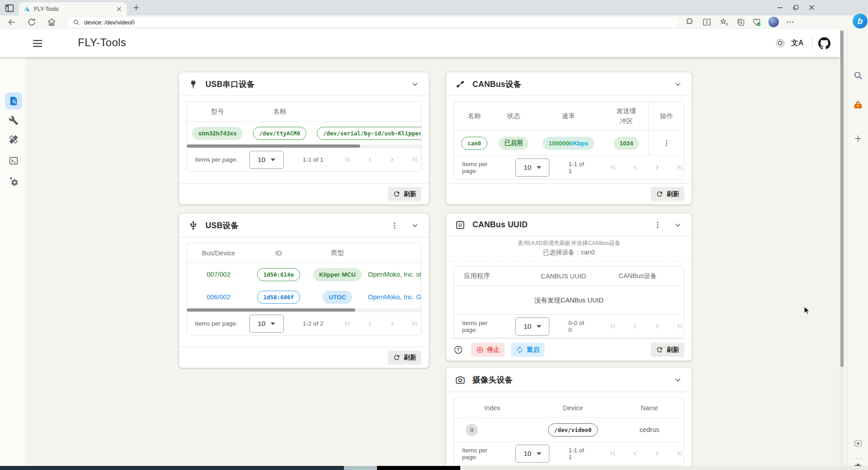  Describe the element at coordinates (774, 22) in the screenshot. I see `profile-avatar` at that location.